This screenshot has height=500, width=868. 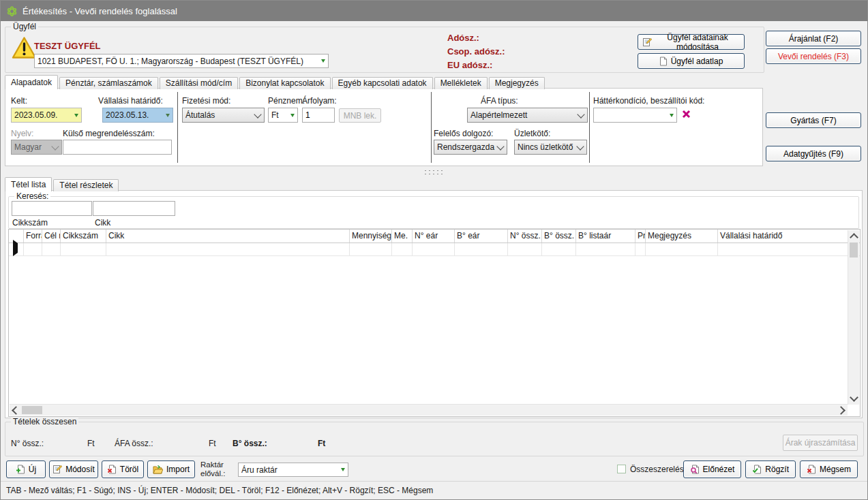 What do you see at coordinates (250, 443) in the screenshot?
I see `gross-total-label: B° össz.:` at bounding box center [250, 443].